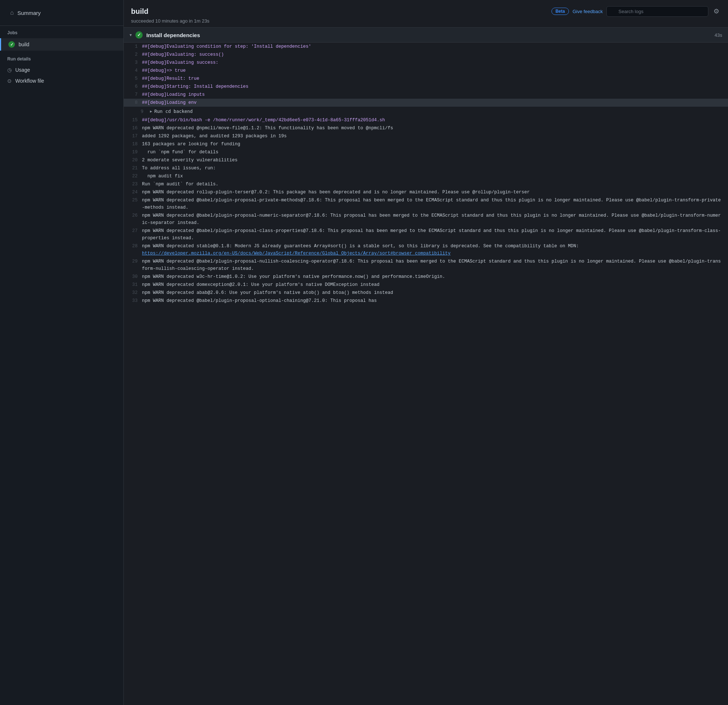  I want to click on debug-text: ##[debug]Loading env, so click(169, 103).